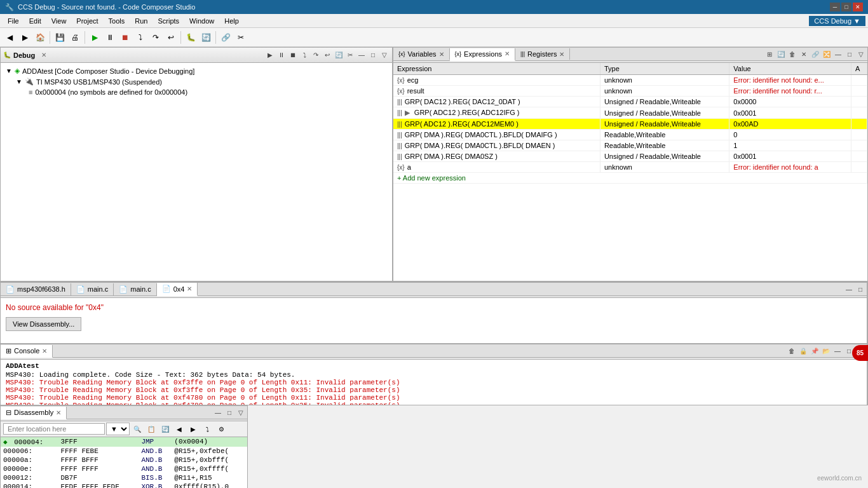 This screenshot has width=868, height=488. Describe the element at coordinates (497, 125) in the screenshot. I see `expr-cell: |||GRP( ADC12 ).REG( ADC12MEM0 )` at that location.